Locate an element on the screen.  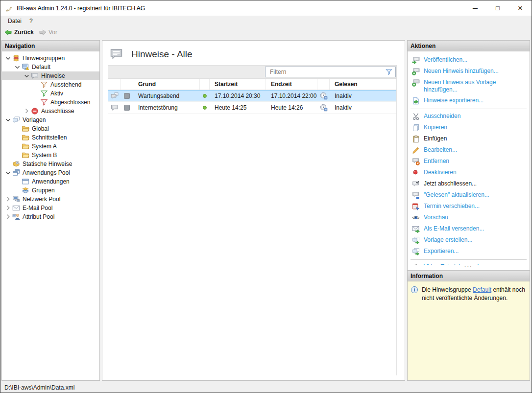
table-row-internetstörung: InternetstörungHeute 14:25Heute 14:26Ina… is located at coordinates (252, 108).